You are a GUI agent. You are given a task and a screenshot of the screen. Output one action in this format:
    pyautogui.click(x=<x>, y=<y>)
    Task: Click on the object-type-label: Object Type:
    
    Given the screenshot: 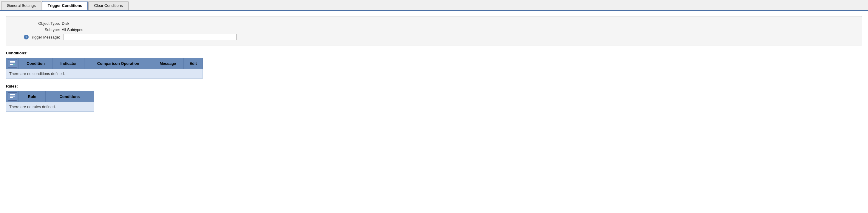 What is the action you would take?
    pyautogui.click(x=36, y=24)
    